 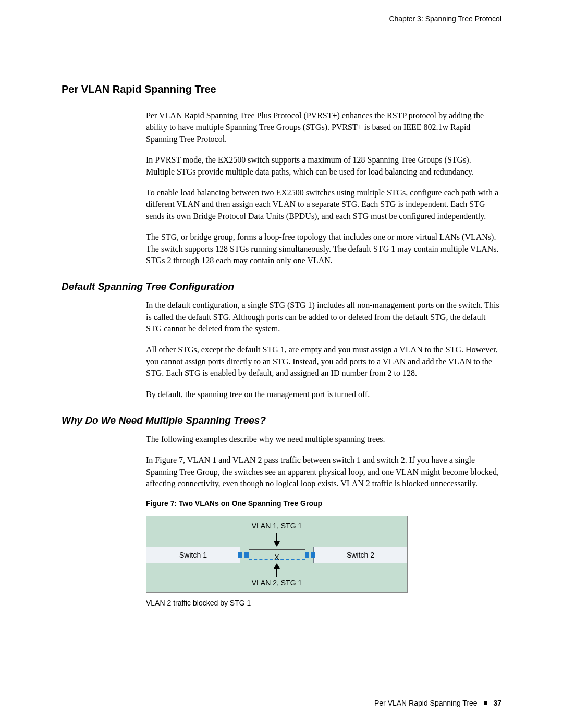 What do you see at coordinates (324, 350) in the screenshot?
I see `section-default-config: In the default configuration, a single S…` at bounding box center [324, 350].